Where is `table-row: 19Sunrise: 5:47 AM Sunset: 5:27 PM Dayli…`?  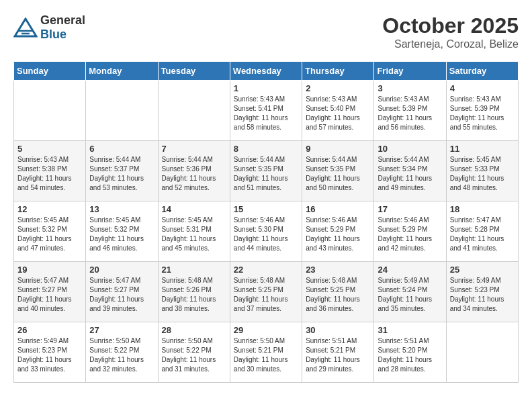
table-row: 19Sunrise: 5:47 AM Sunset: 5:27 PM Dayli… is located at coordinates (50, 292).